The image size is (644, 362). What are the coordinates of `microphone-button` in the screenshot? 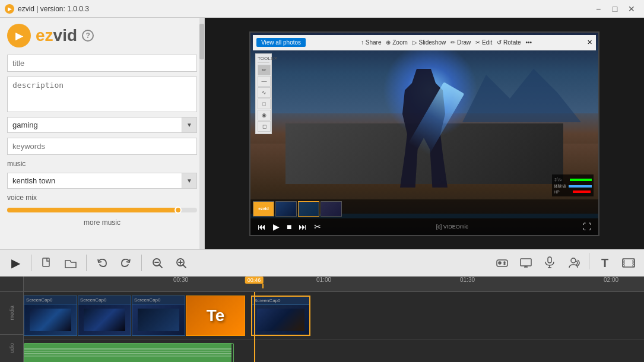 It's located at (550, 263).